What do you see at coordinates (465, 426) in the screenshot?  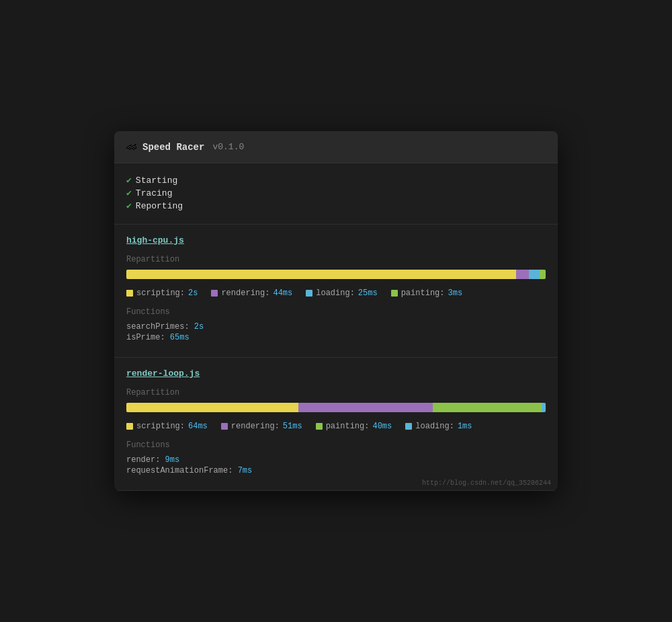 I see `legend-value: 1ms` at bounding box center [465, 426].